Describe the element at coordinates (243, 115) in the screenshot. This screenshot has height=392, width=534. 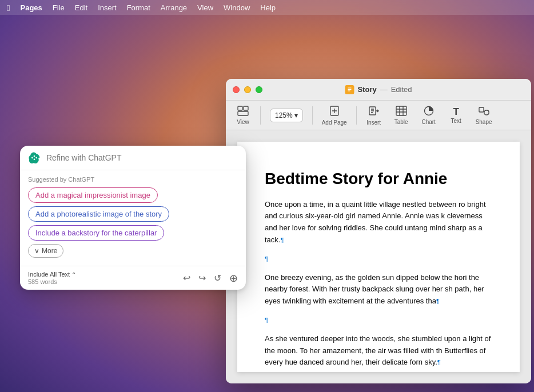
I see `toolbar-view: View` at that location.